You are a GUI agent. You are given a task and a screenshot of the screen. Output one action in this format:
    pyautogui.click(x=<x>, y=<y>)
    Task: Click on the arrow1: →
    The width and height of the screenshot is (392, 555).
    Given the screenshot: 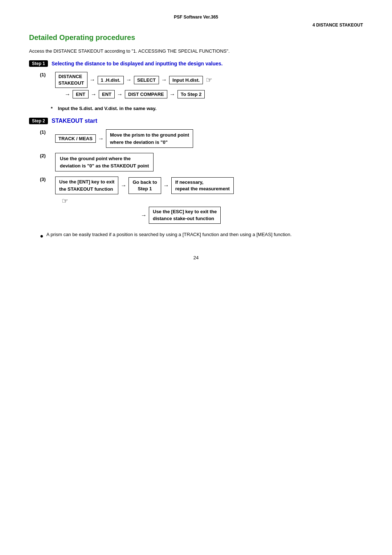 What is the action you would take?
    pyautogui.click(x=93, y=80)
    